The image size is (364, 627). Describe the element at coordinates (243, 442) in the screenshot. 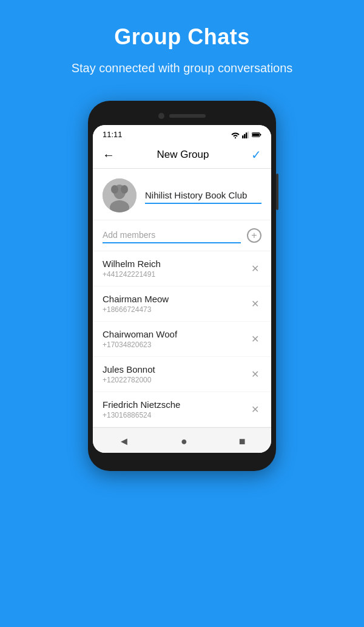

I see `nav-recents-button: ■` at that location.